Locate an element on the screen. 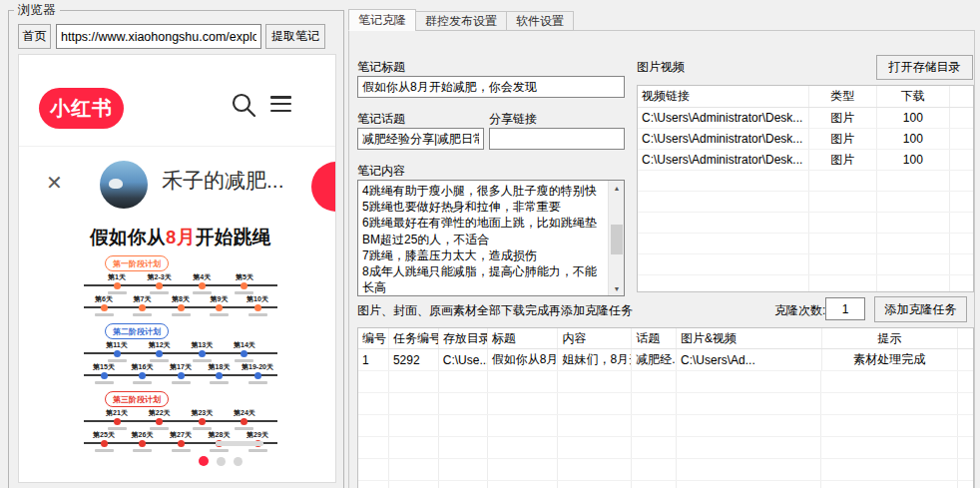 The height and width of the screenshot is (488, 980). timeline-day: 第1天 is located at coordinates (117, 284).